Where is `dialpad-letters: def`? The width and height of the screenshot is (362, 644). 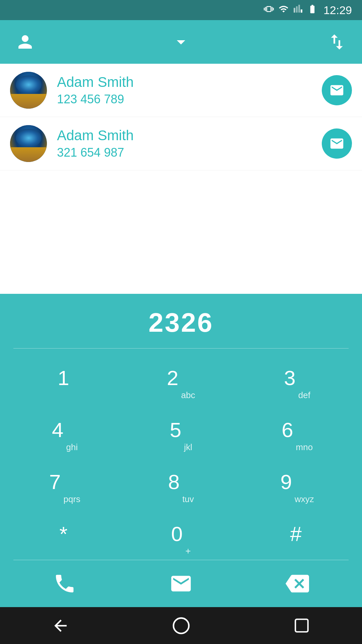
dialpad-letters: def is located at coordinates (304, 395).